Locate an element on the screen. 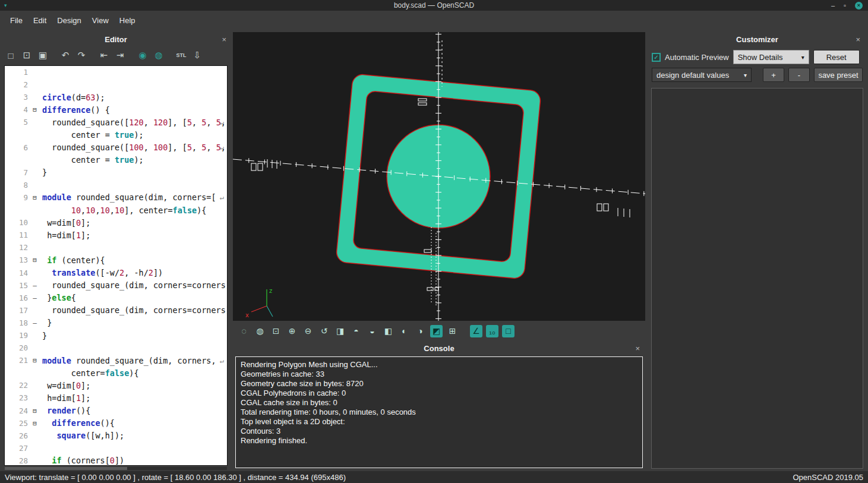  preview-button: ◉ is located at coordinates (143, 55).